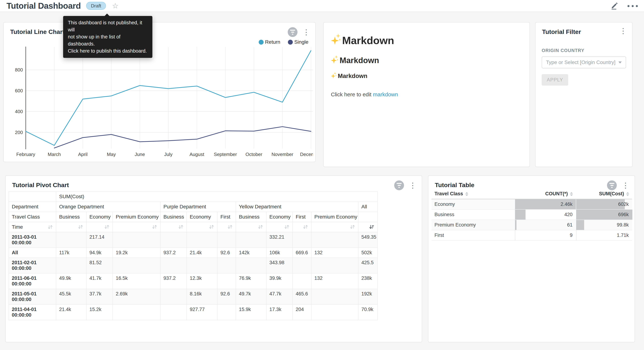 The width and height of the screenshot is (644, 350). Describe the element at coordinates (426, 76) in the screenshot. I see `markdown-h3: Markdown` at that location.